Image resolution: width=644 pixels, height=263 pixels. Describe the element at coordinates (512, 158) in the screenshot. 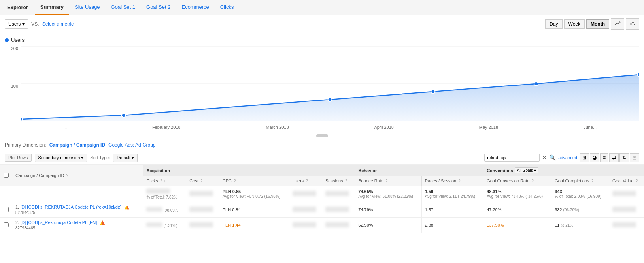

I see `search-input` at that location.